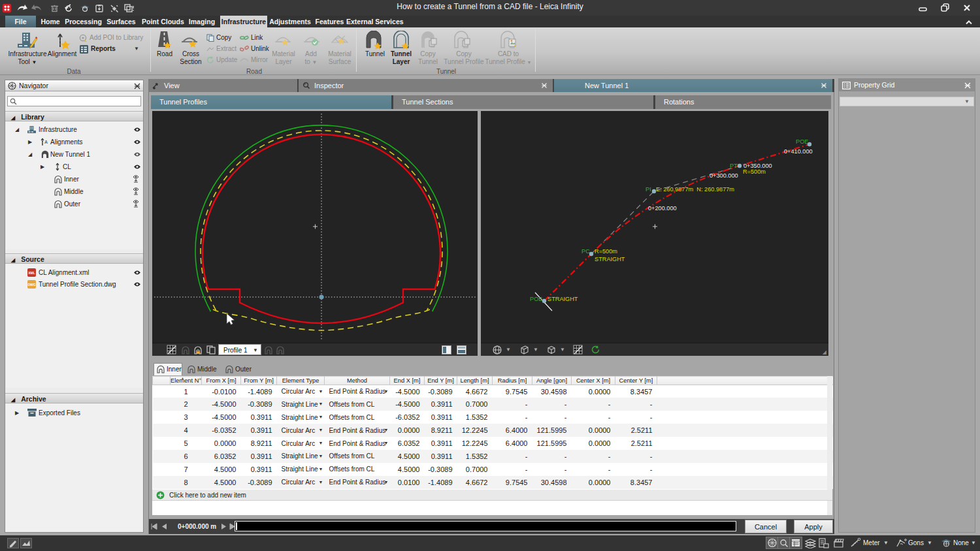 The image size is (980, 551). Describe the element at coordinates (31, 285) in the screenshot. I see `svg-text: DWG` at that location.